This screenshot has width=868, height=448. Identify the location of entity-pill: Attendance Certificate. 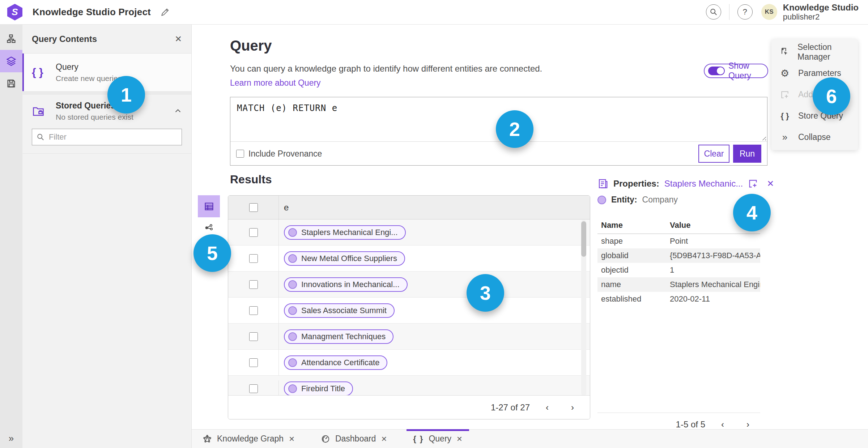
(336, 363).